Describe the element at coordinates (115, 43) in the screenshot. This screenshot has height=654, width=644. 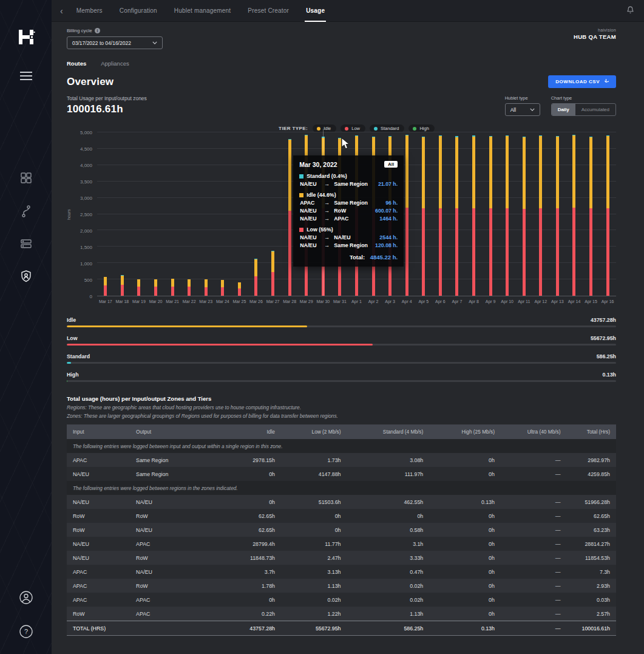
I see `billing-cycle-select: 03/17/2022 to 04/16/2022` at that location.